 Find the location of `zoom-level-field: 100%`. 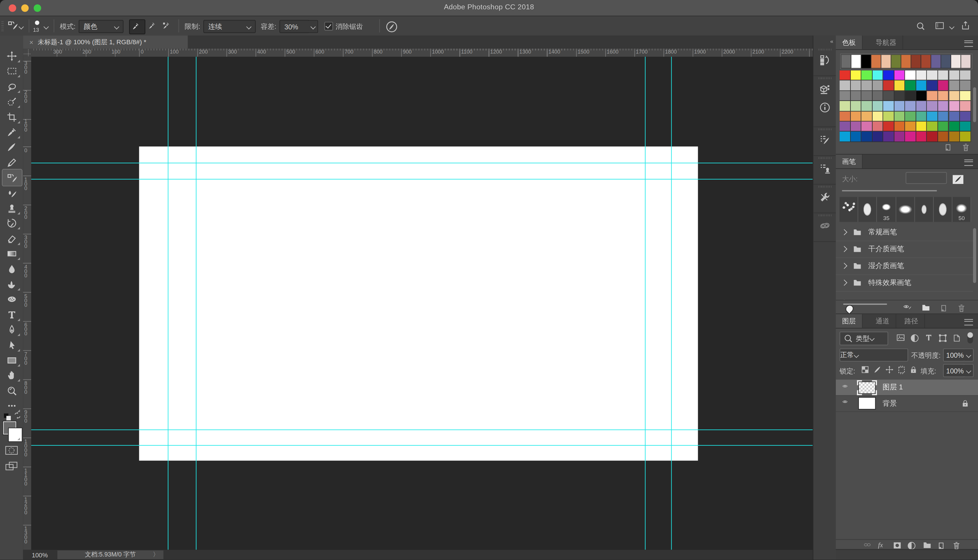

zoom-level-field: 100% is located at coordinates (40, 555).